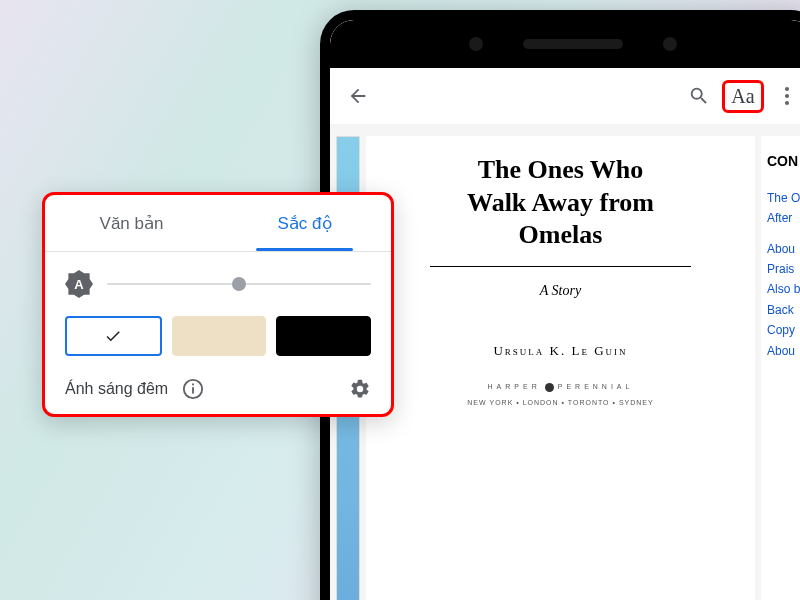 This screenshot has width=800, height=600. Describe the element at coordinates (358, 96) in the screenshot. I see `arrow-left-icon` at that location.